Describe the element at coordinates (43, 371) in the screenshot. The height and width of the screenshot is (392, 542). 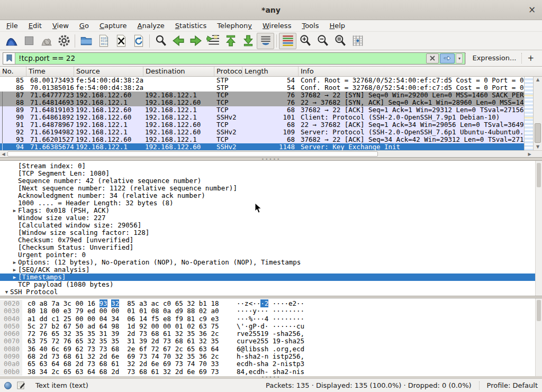
I see `hex-byte: 34` at that location.